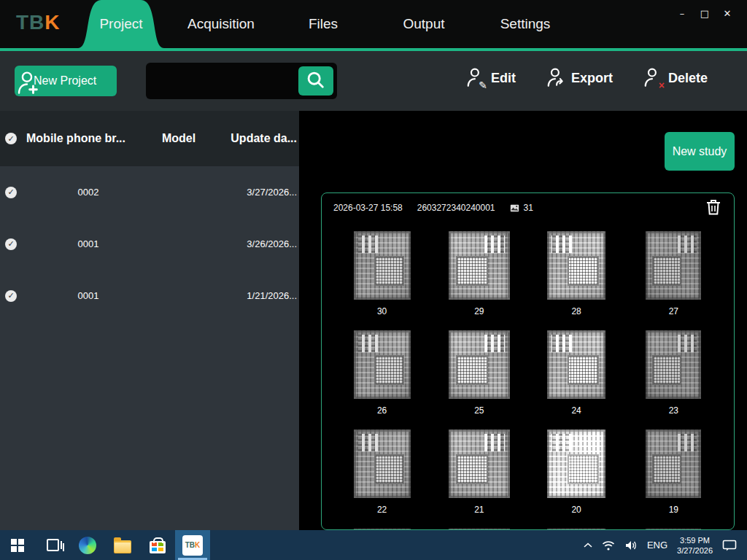  Describe the element at coordinates (525, 24) in the screenshot. I see `nav-tab: Settings` at that location.